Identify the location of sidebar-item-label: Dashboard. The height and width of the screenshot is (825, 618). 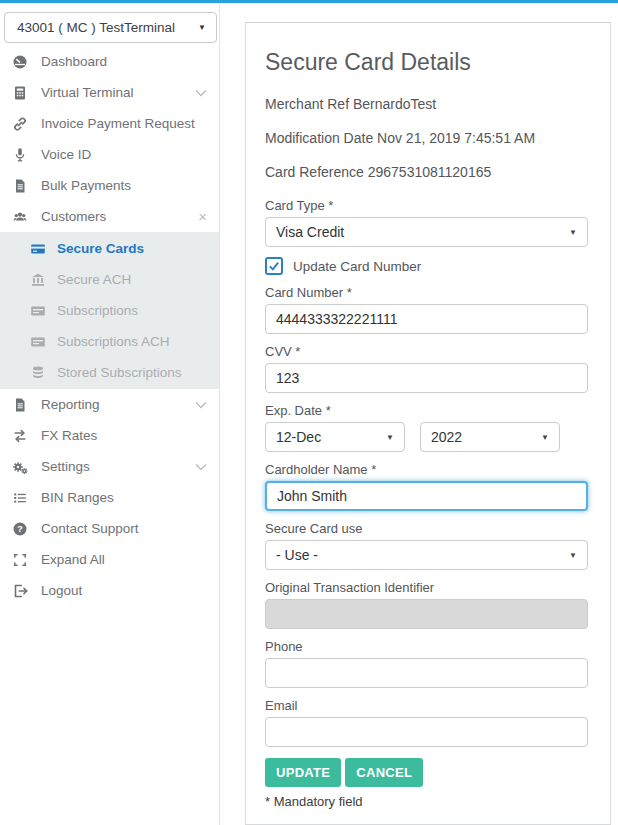
(124, 62).